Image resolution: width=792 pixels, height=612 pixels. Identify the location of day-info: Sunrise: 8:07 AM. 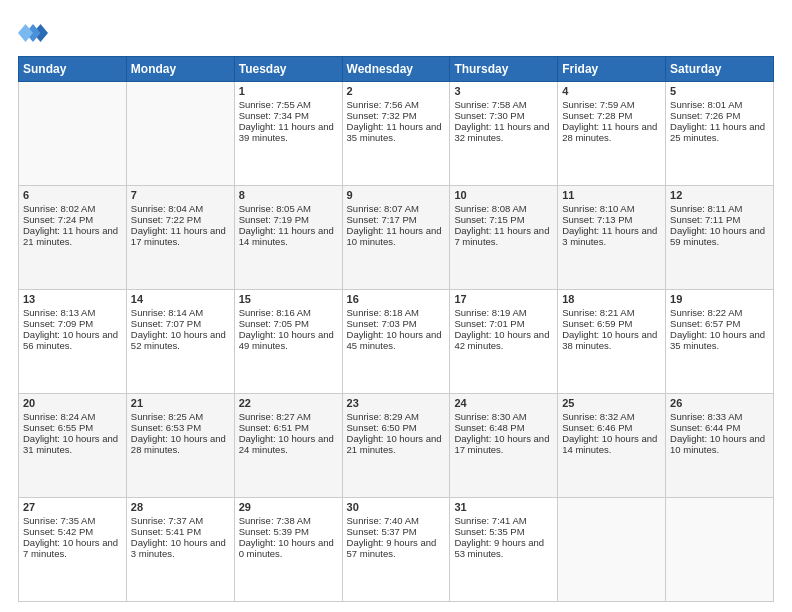
(396, 208).